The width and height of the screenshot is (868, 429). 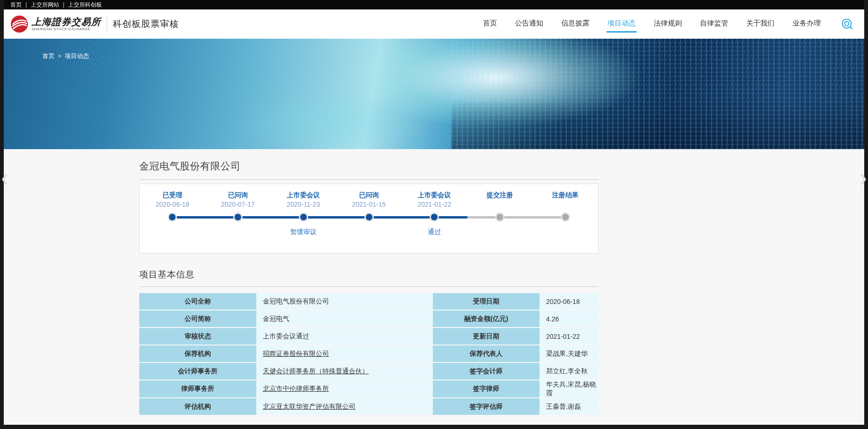 What do you see at coordinates (198, 336) in the screenshot?
I see `info-label-review-status: 审核状态` at bounding box center [198, 336].